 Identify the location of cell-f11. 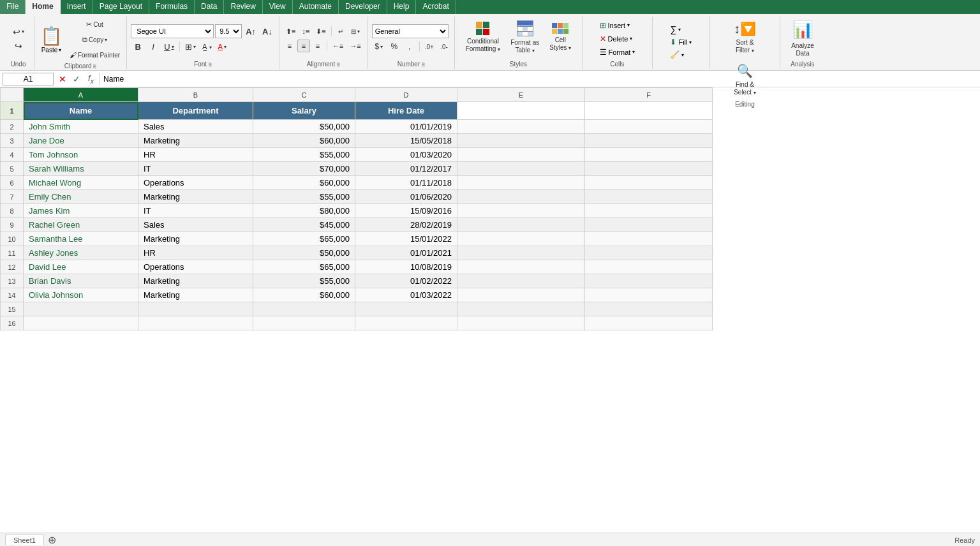
(649, 253).